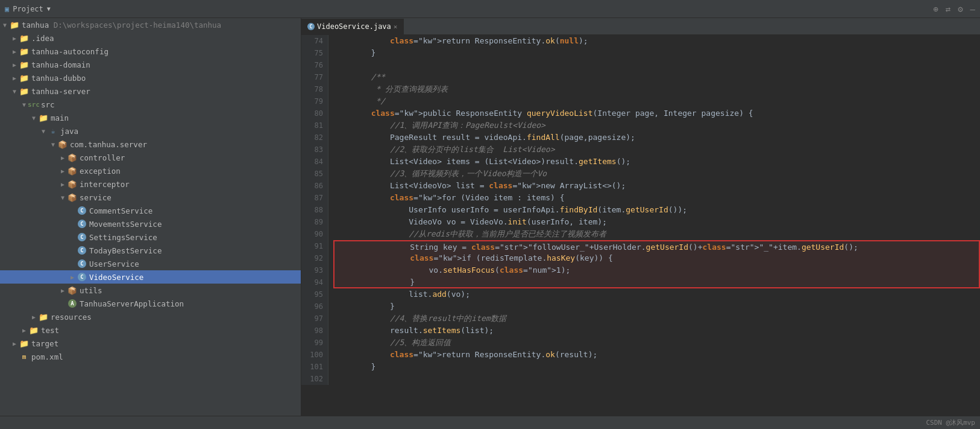 The image size is (980, 429). What do you see at coordinates (657, 41) in the screenshot?
I see `code-line-74: class="kw">return ResponseEntity.ok(null…` at bounding box center [657, 41].